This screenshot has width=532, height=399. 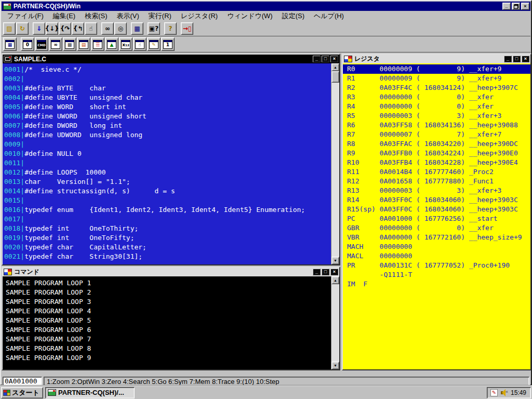 What do you see at coordinates (438, 181) in the screenshot?
I see `register-row-r12: R12 0A001658 ( 167777880) _Func1` at bounding box center [438, 181].